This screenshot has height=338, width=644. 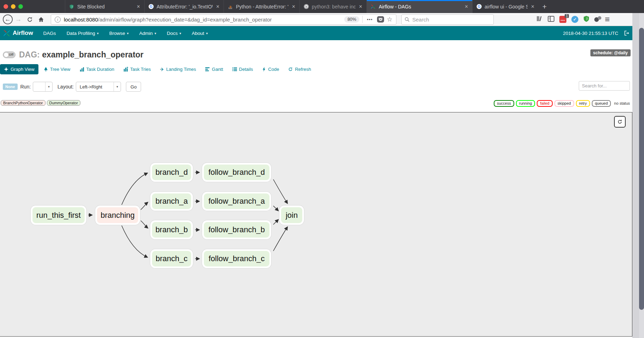 What do you see at coordinates (638, 176) in the screenshot?
I see `page-scrollbar` at bounding box center [638, 176].